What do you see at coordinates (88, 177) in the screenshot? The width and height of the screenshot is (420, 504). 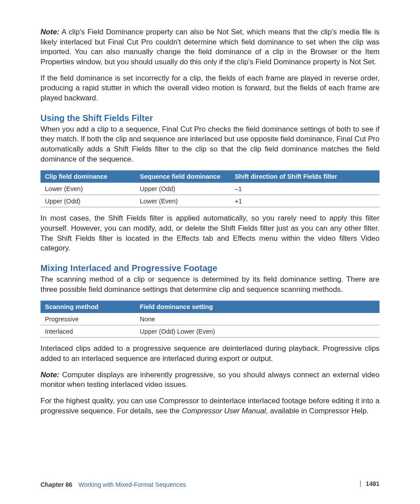 I see `table-header: Clip field dominance` at bounding box center [88, 177].